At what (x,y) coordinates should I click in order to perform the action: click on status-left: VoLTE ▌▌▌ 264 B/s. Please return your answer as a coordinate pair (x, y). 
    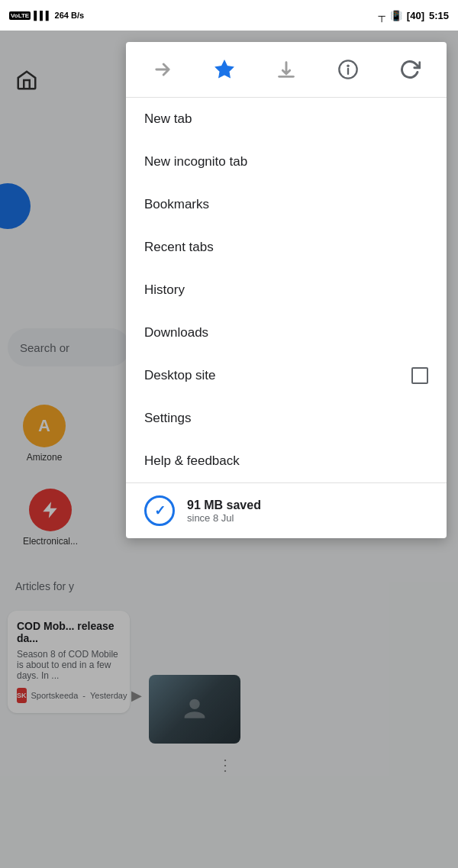
    Looking at the image, I should click on (47, 15).